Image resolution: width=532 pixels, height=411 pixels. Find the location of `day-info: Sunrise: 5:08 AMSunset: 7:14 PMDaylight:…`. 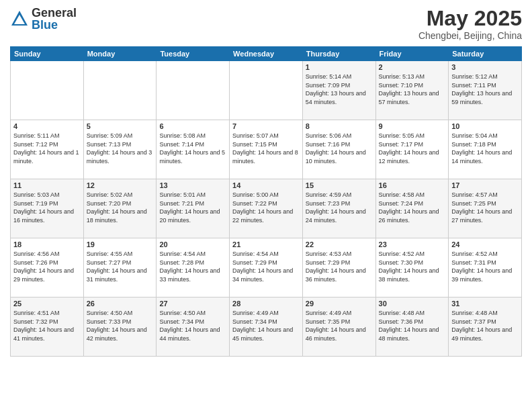

day-info: Sunrise: 5:08 AMSunset: 7:14 PMDaylight:… is located at coordinates (193, 148).